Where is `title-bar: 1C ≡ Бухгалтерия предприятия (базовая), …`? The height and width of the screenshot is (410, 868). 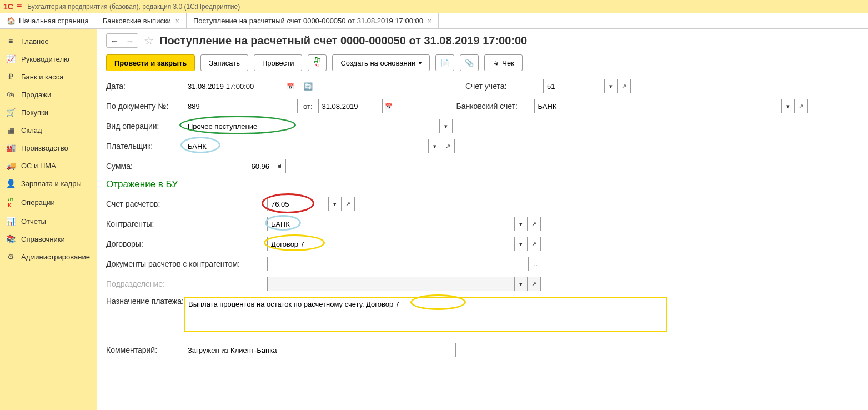
title-bar: 1C ≡ Бухгалтерия предприятия (базовая), … is located at coordinates (434, 7).